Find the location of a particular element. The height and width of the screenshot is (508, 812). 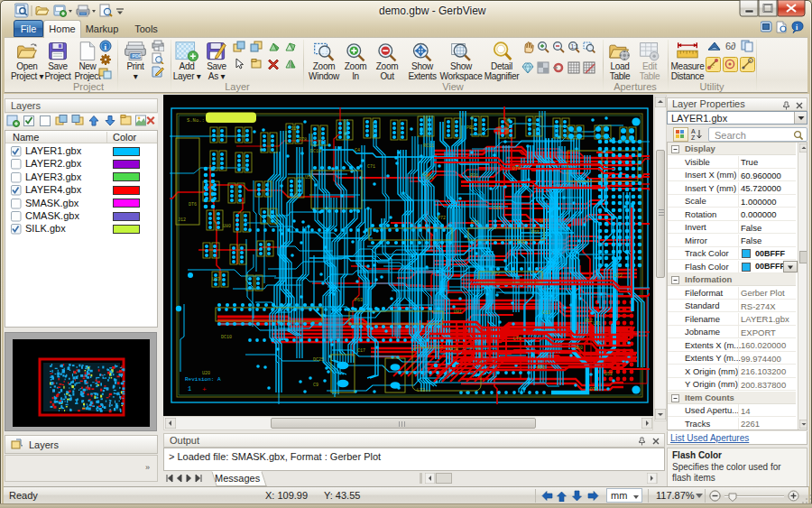

svg-text: R12 is located at coordinates (588, 321).